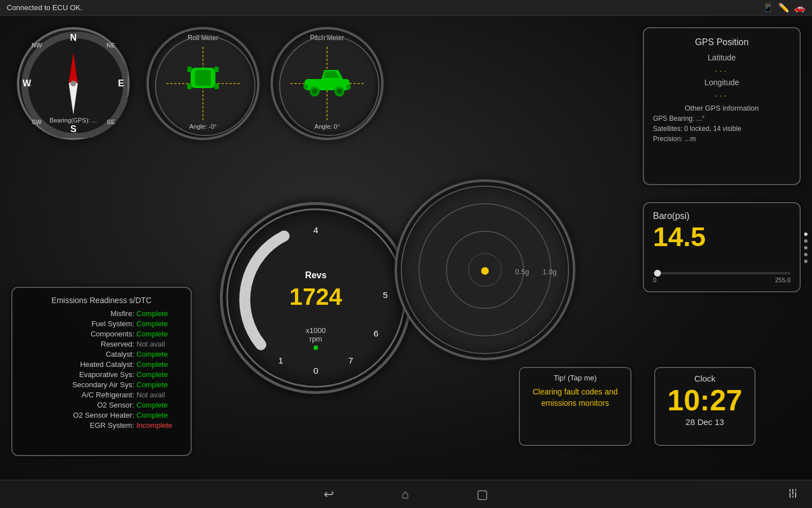 This screenshot has height=508, width=812. Describe the element at coordinates (37, 122) in the screenshot. I see `compass-sw: SW` at that location.